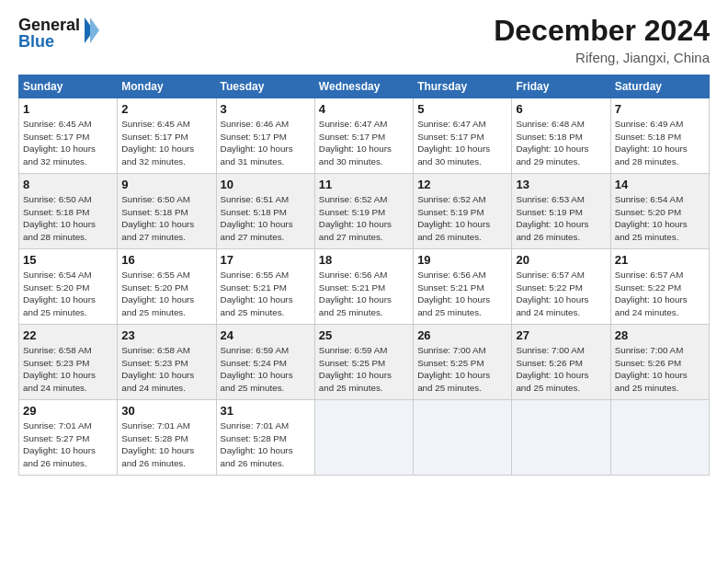  Describe the element at coordinates (660, 212) in the screenshot. I see `calendar-day-14: 14Sunrise: 6:54 AM Sunset: 5:20 PM Dayli…` at that location.